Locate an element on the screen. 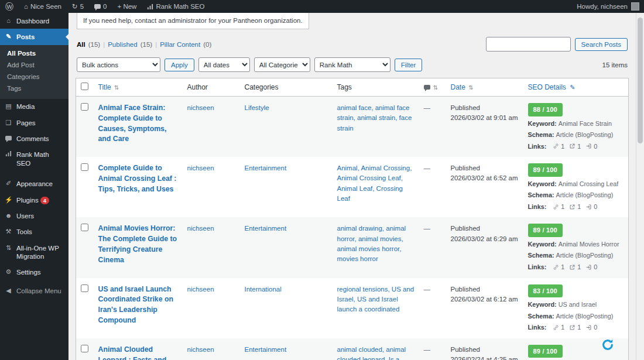  search-posts-input is located at coordinates (528, 44).